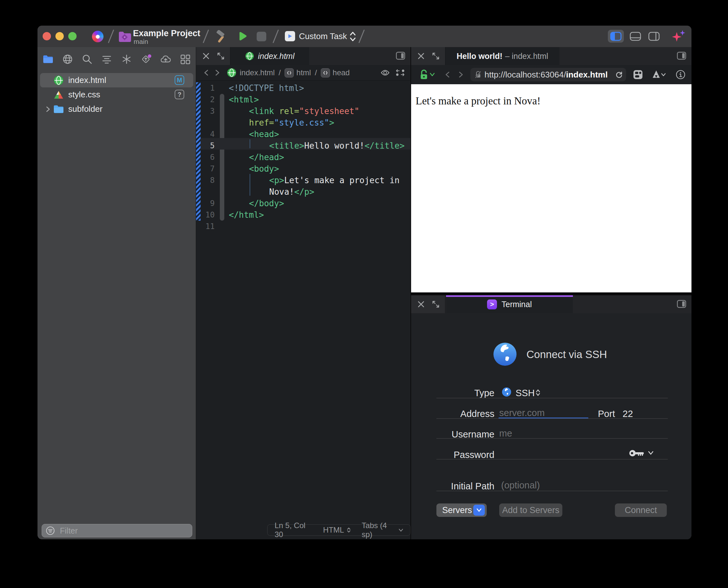 Image resolution: width=728 pixels, height=588 pixels. I want to click on info-icon, so click(681, 75).